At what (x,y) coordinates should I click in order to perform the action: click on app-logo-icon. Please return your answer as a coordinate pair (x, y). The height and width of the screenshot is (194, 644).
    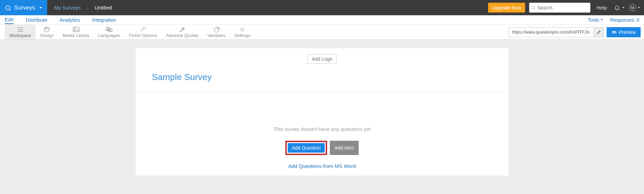
    Looking at the image, I should click on (8, 8).